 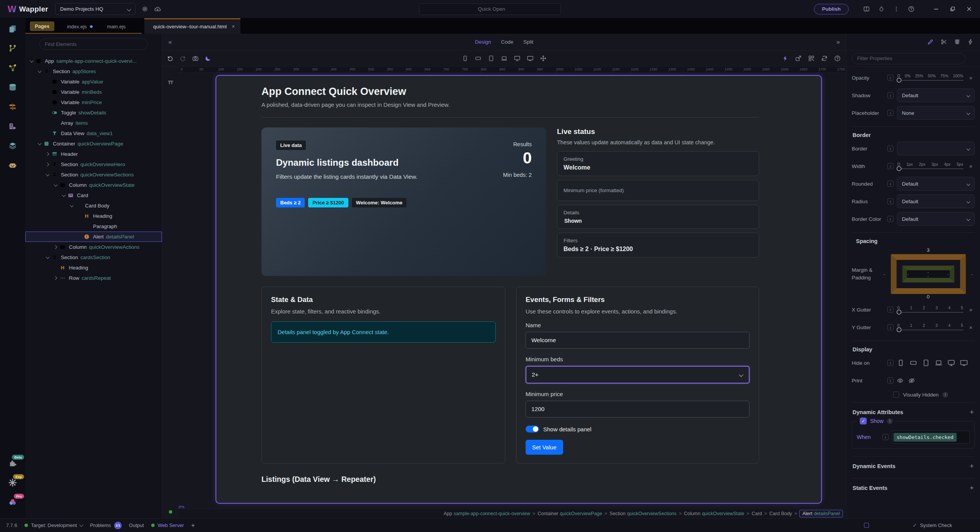 I want to click on close-tab-icon: ×, so click(x=233, y=26).